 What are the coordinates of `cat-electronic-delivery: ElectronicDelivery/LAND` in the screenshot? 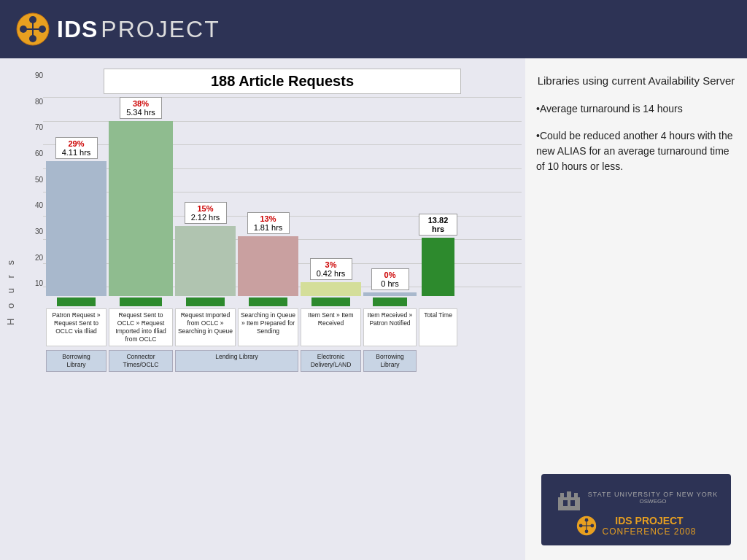 It's located at (331, 361).